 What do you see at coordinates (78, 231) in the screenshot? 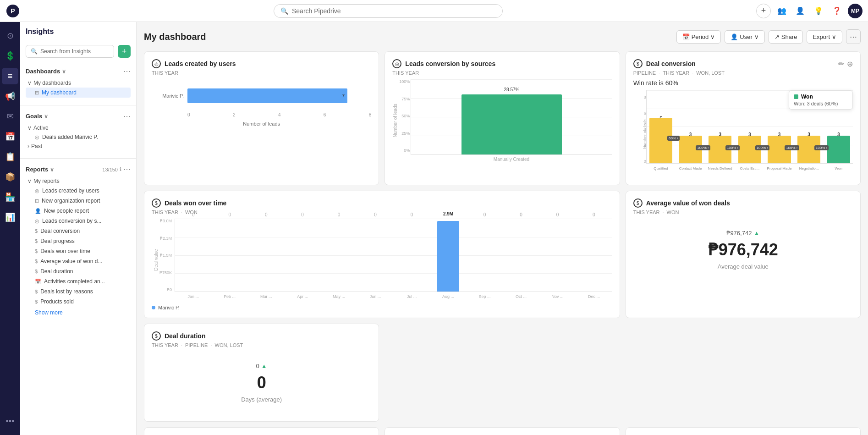
I see `sidebar-item-deal-conv: $ Deal conversion` at bounding box center [78, 231].